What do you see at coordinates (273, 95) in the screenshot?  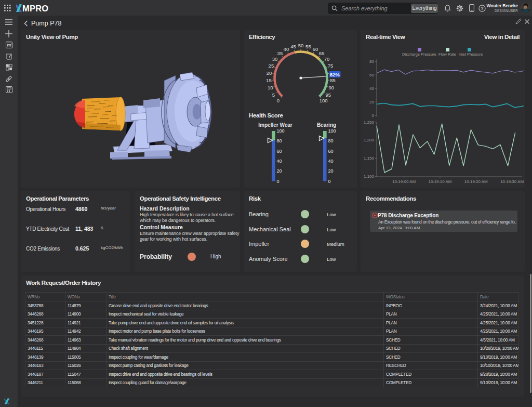 I see `svg-text: 5` at bounding box center [273, 95].